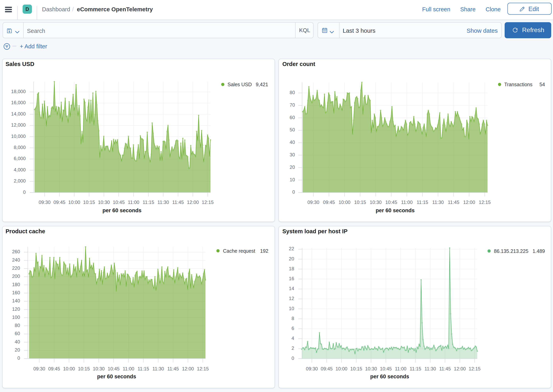 This screenshot has height=392, width=553. I want to click on svg-text: 16, so click(292, 279).